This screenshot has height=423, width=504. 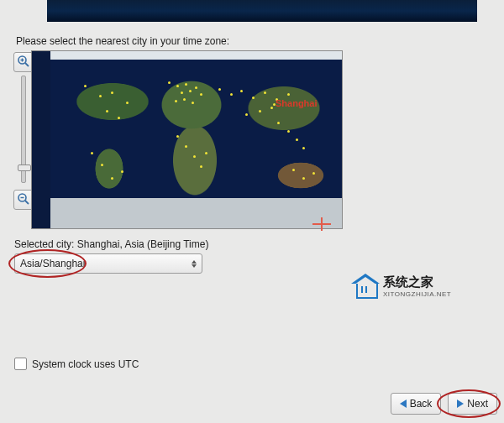 I want to click on back-button: Back, so click(x=417, y=404).